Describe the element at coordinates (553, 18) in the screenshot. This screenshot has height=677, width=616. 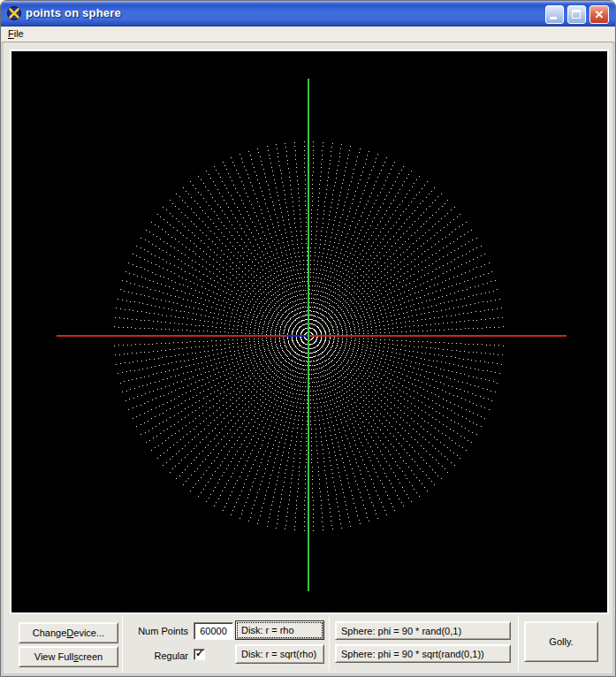
I see `minimize-icon` at that location.